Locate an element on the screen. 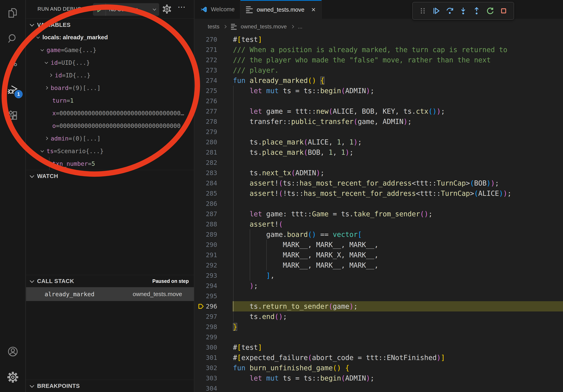  step-out-icon is located at coordinates (477, 11).